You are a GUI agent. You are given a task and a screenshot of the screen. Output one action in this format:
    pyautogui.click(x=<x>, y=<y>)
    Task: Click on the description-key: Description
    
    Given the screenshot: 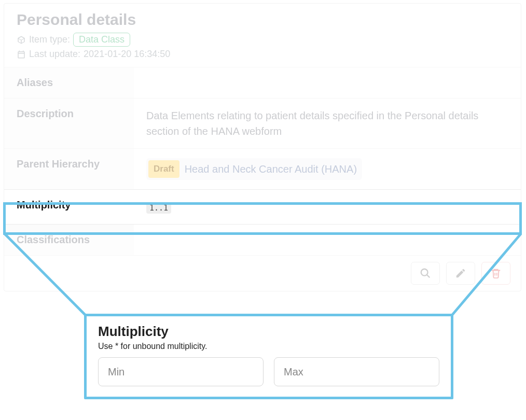 What is the action you would take?
    pyautogui.click(x=69, y=123)
    